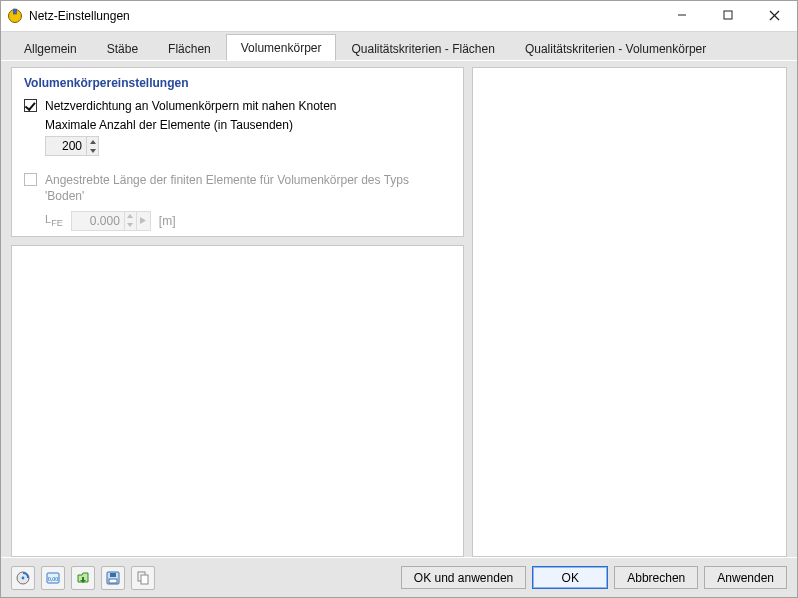 The height and width of the screenshot is (598, 798). What do you see at coordinates (111, 221) in the screenshot?
I see `spinner-lfe` at bounding box center [111, 221].